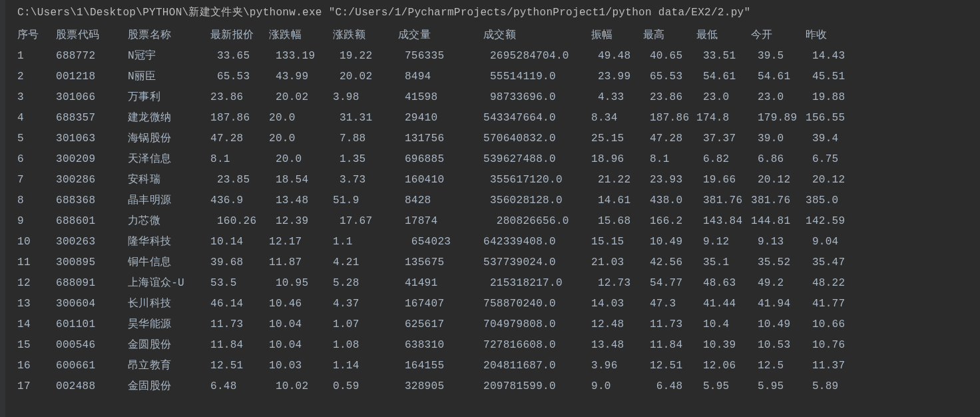  Describe the element at coordinates (724, 76) in the screenshot. I see `cell-low: 54.61` at that location.